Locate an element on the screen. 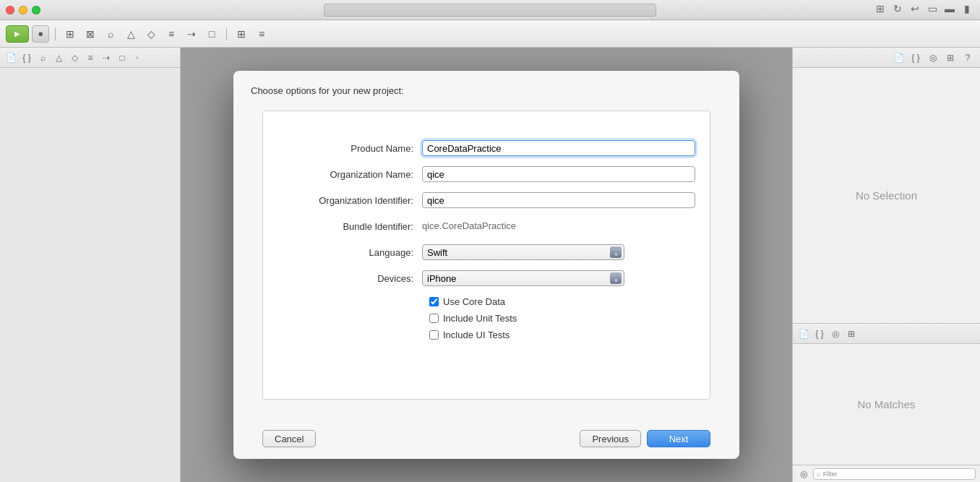 Image resolution: width=980 pixels, height=482 pixels. right-file-icon: 📄 is located at coordinates (898, 58).